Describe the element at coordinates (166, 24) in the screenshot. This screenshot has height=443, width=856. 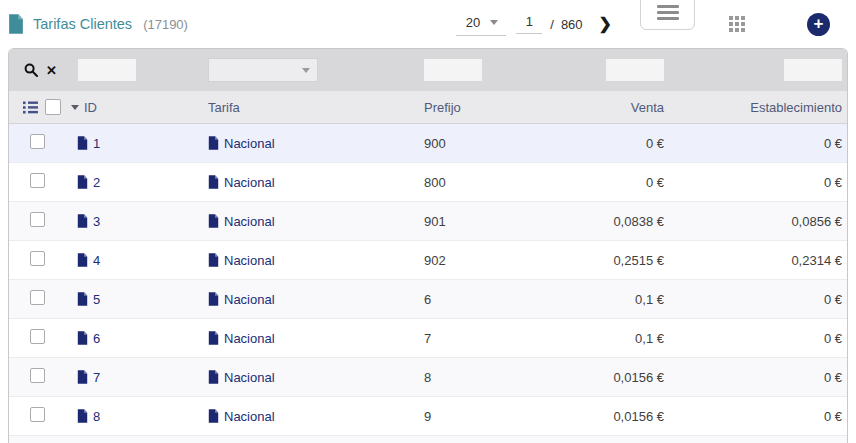
I see `record-count: (17190)` at that location.